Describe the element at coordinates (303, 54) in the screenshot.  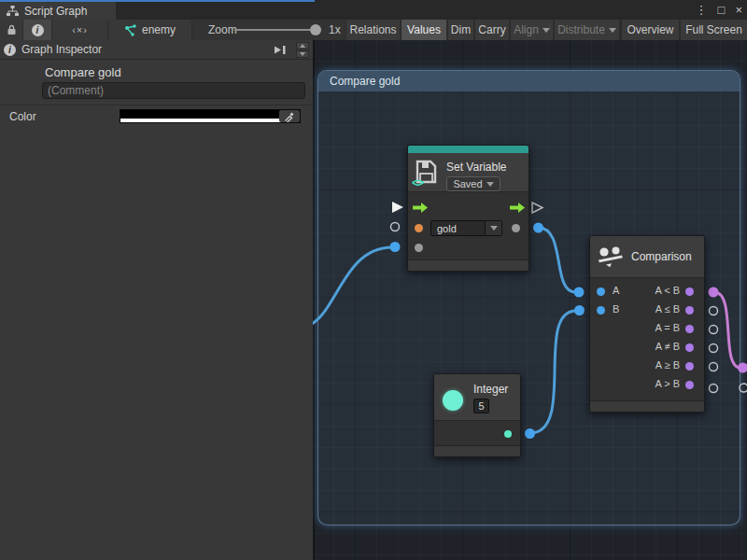
I see `spinner-down-button` at that location.